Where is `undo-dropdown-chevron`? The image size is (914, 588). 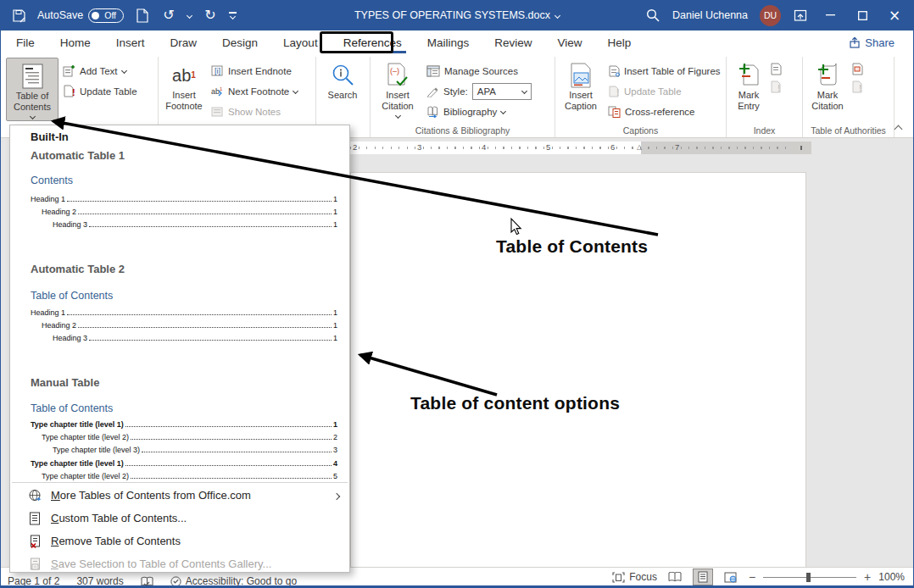
undo-dropdown-chevron is located at coordinates (190, 15).